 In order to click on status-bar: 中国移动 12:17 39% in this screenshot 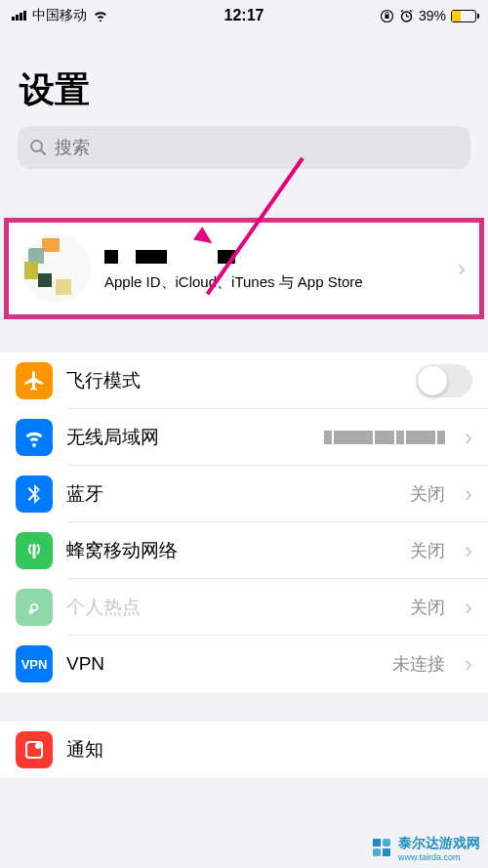, I will do `click(244, 16)`.